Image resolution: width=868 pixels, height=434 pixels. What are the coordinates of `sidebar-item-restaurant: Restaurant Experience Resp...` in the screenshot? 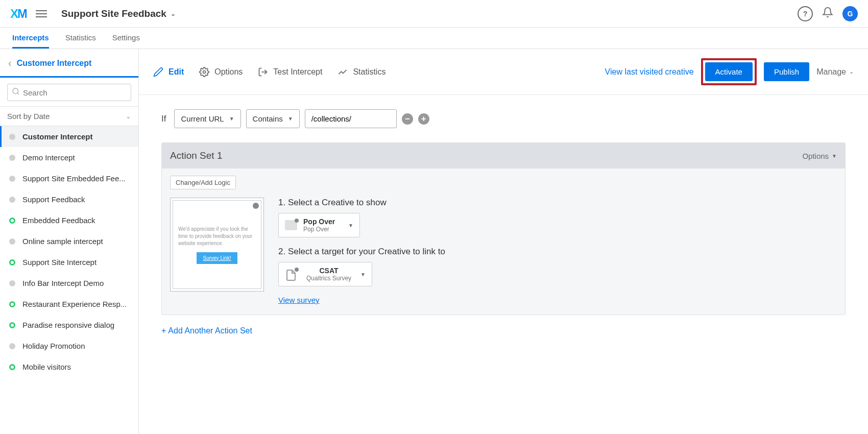 It's located at (69, 304).